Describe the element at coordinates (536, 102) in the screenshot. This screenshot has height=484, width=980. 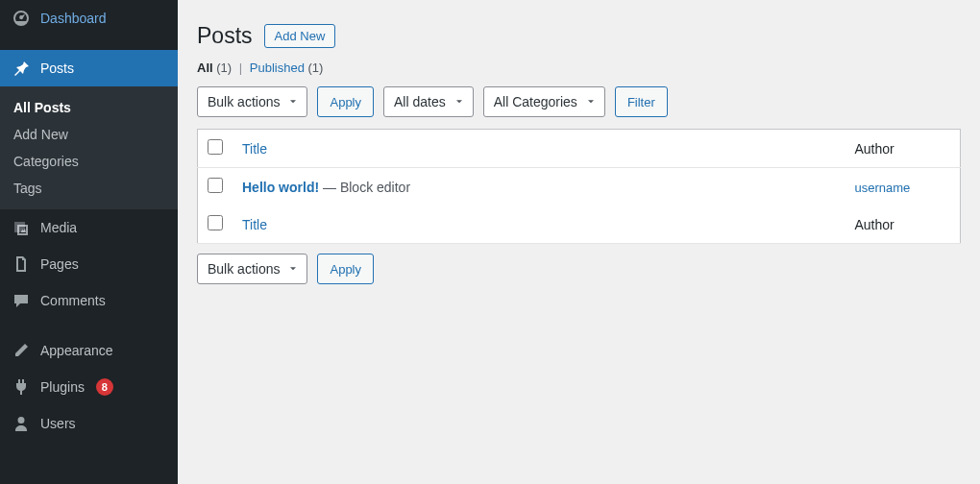
I see `category-filter-selected: All Categories` at that location.